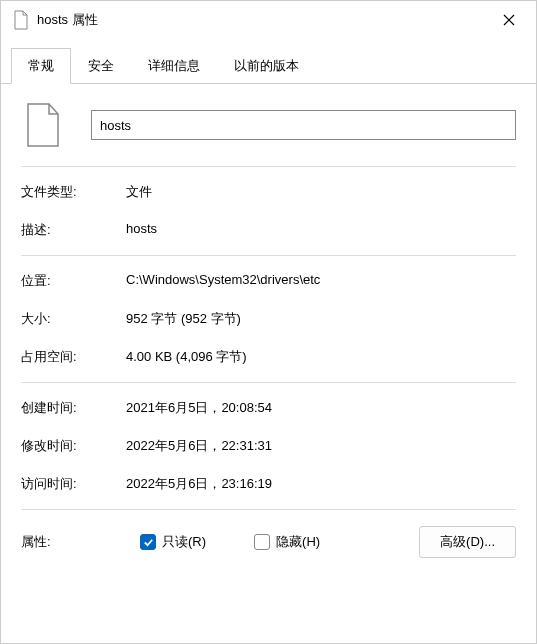  Describe the element at coordinates (321, 230) in the screenshot. I see `description-value: hosts` at that location.